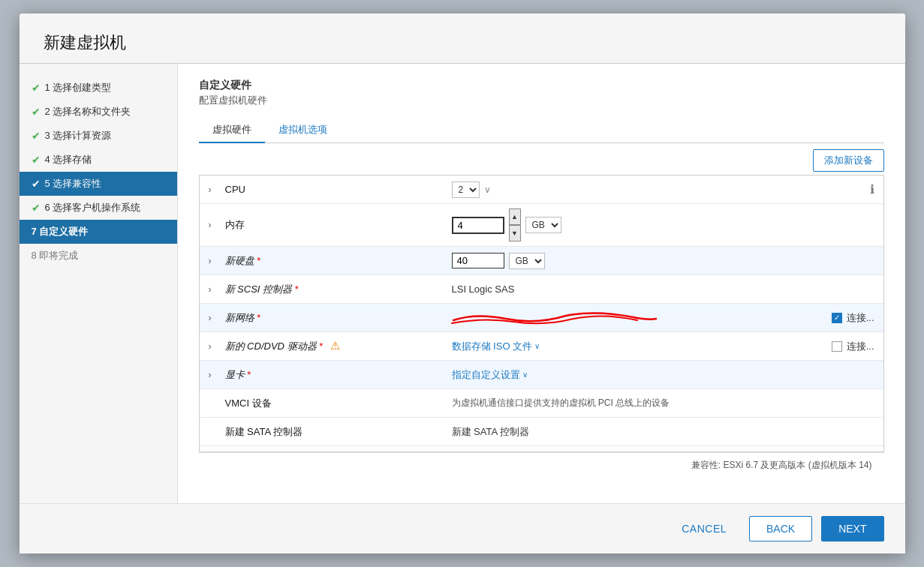 The width and height of the screenshot is (924, 567). Describe the element at coordinates (838, 189) in the screenshot. I see `cpu-info: ℹ` at that location.